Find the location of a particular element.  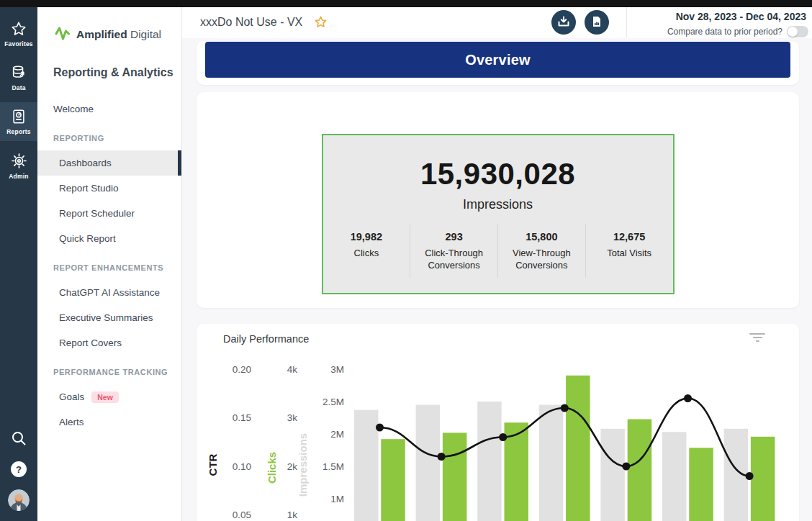

axis-tick-ctr: 0.20 is located at coordinates (242, 370).